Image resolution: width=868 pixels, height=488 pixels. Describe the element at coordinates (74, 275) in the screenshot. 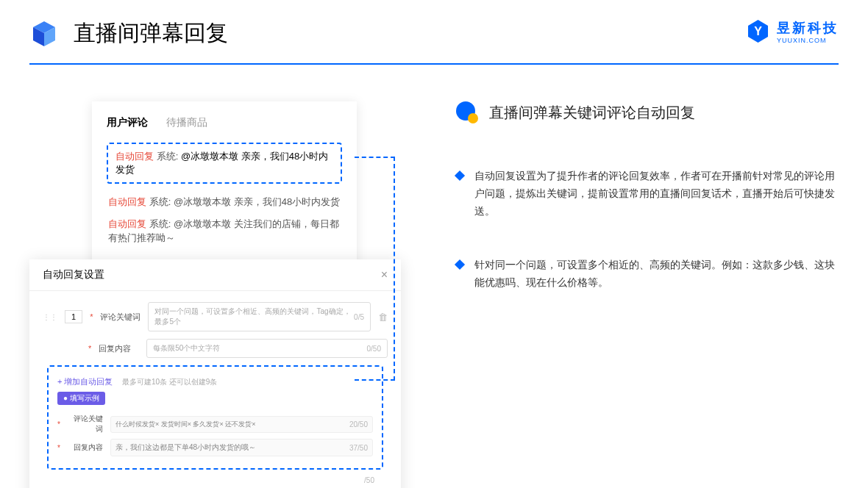

I see `settings-title: 自动回复设置` at that location.